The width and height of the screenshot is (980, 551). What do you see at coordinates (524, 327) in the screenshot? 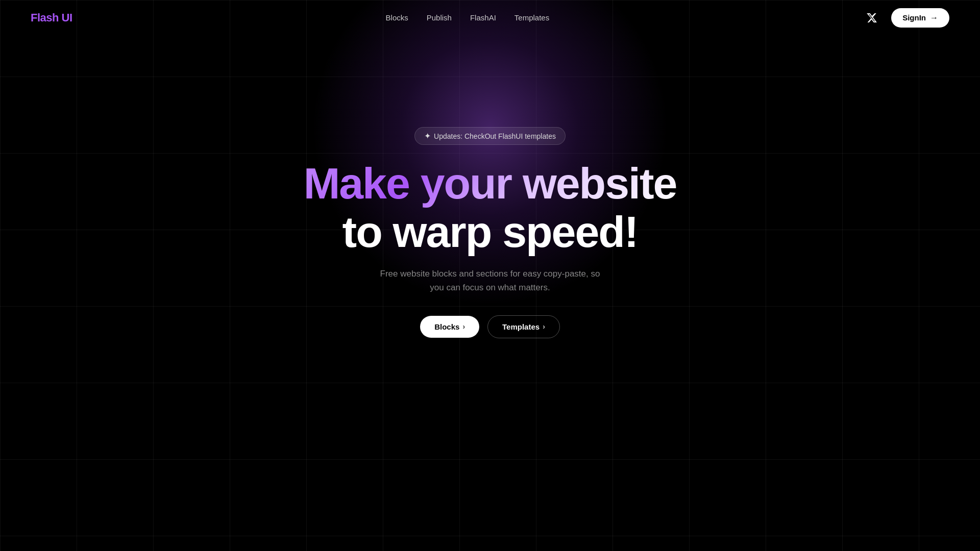
I see `templates-button: Templates ›` at bounding box center [524, 327].